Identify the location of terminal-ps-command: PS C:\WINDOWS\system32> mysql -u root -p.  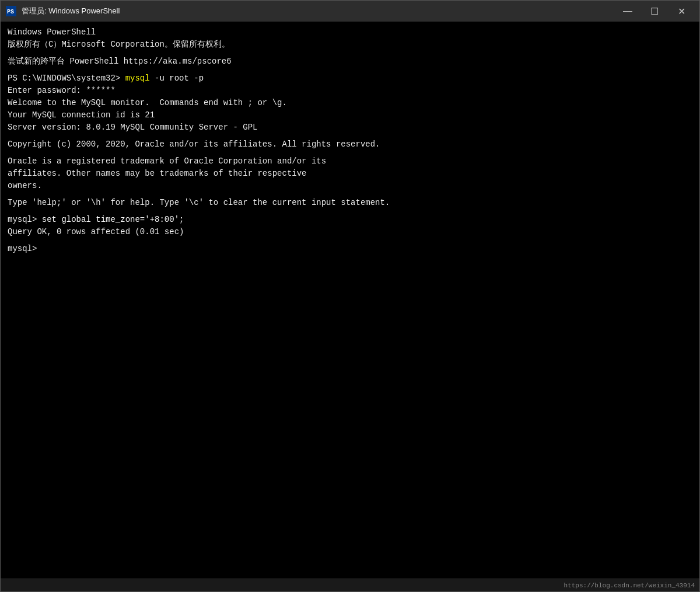
(350, 78).